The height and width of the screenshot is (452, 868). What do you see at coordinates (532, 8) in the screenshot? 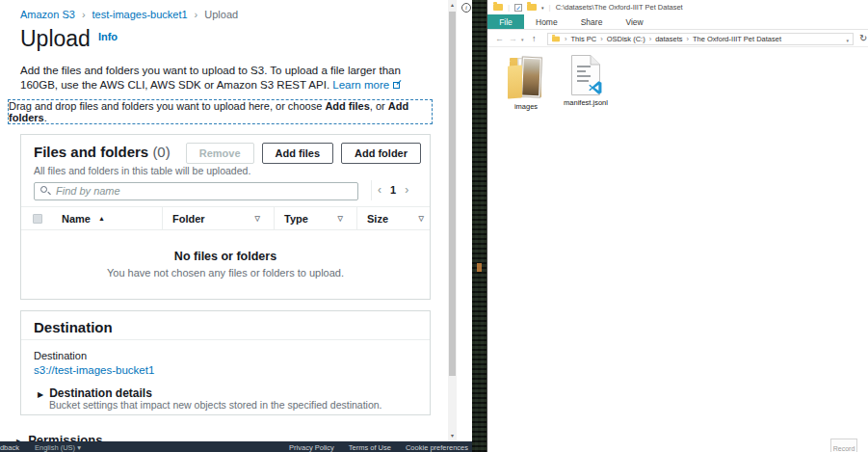
I see `new-folder-icon` at bounding box center [532, 8].